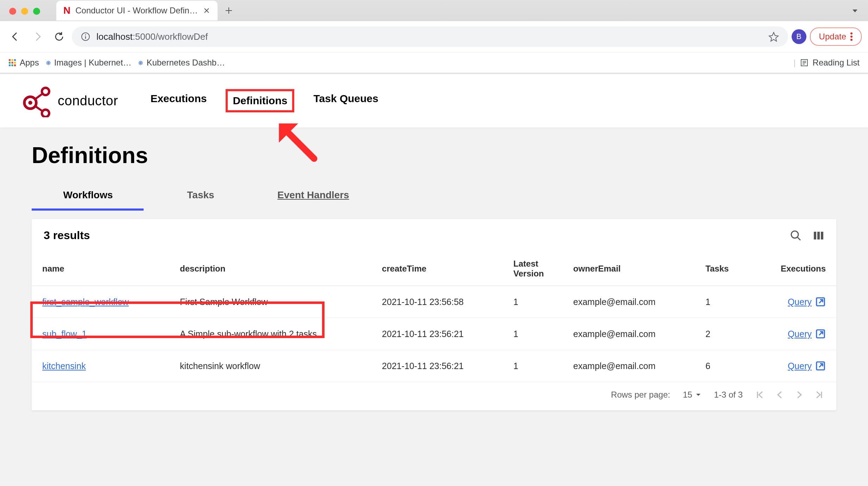 This screenshot has height=486, width=868. I want to click on browser-tab: N Conductor UI - Workflow Defin…, so click(137, 11).